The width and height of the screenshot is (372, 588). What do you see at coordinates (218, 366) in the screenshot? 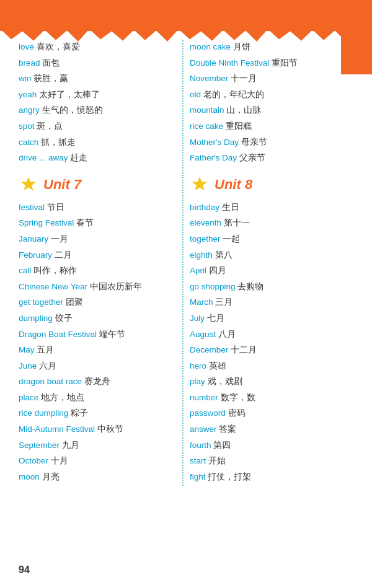
I see `vocab-chinese: 英雄` at bounding box center [218, 366].